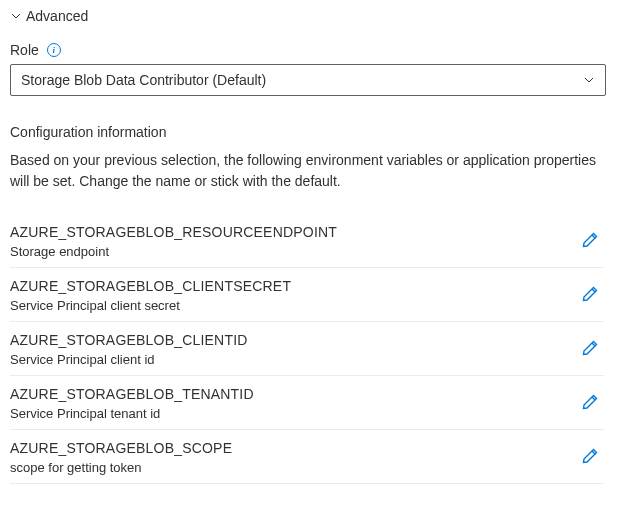 This screenshot has height=513, width=618. What do you see at coordinates (308, 80) in the screenshot?
I see `role-select: Storage Blob Data Contributor (Default)` at bounding box center [308, 80].